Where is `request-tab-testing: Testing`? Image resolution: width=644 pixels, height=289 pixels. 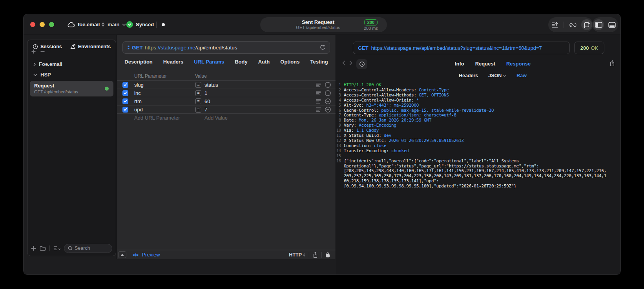 request-tab-testing: Testing is located at coordinates (319, 62).